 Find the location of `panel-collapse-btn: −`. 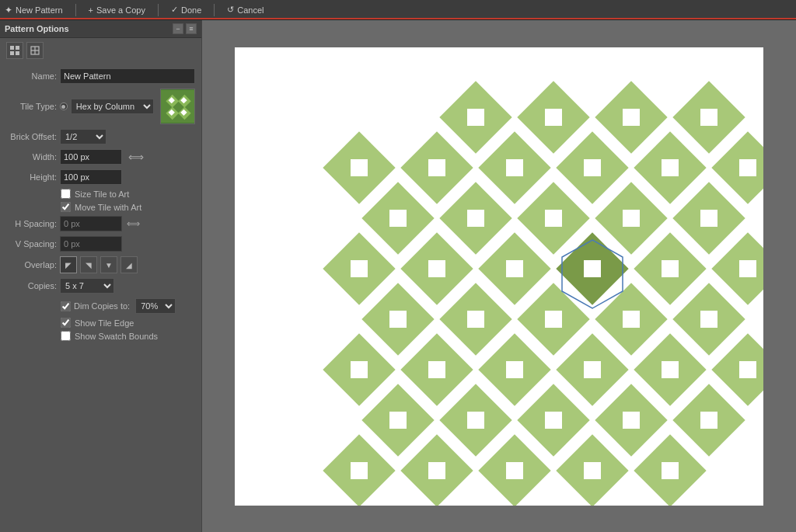

panel-collapse-btn: − is located at coordinates (178, 29).